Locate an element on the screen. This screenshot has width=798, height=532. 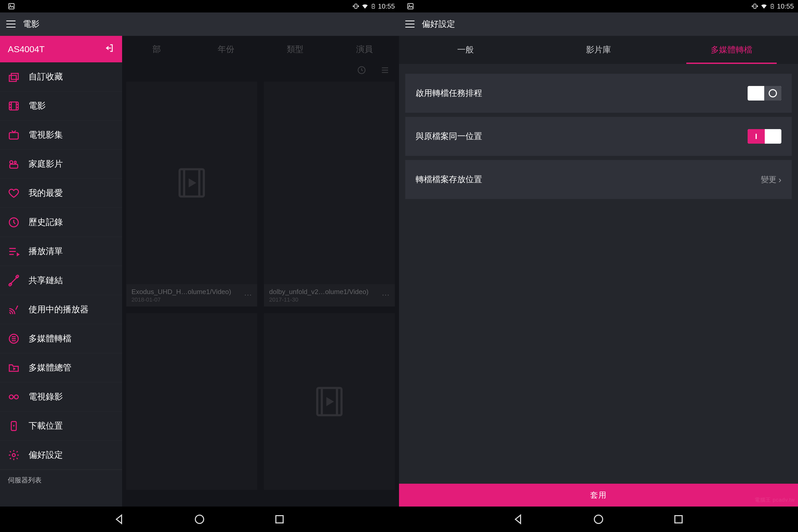
toggle-schedule is located at coordinates (764, 93).